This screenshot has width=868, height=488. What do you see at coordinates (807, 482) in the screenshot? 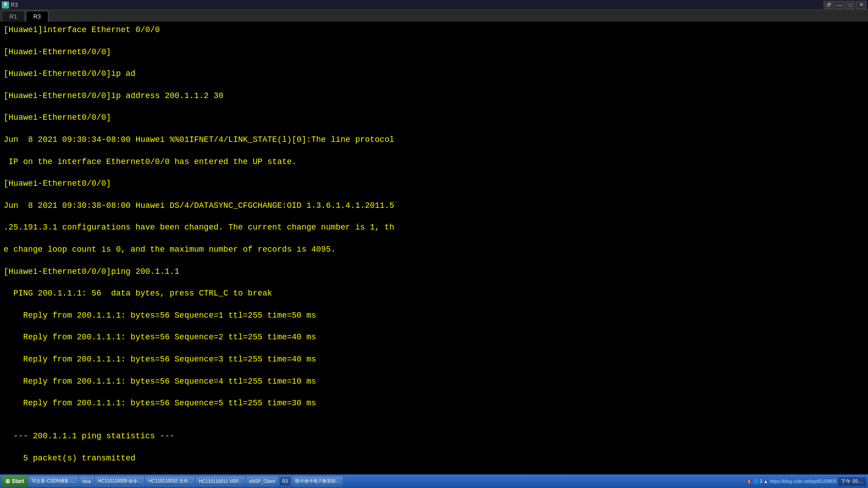
I see `taskbar-tray: 🔇 🌐 3 ▲ https://blog.csdn.net/qq40169806…` at bounding box center [807, 482].